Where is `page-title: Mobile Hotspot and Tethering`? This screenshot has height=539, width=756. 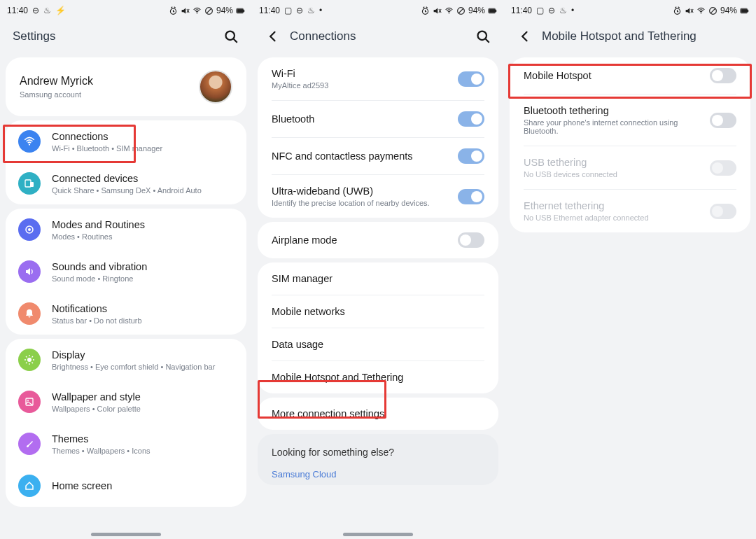
page-title: Mobile Hotspot and Tethering is located at coordinates (643, 36).